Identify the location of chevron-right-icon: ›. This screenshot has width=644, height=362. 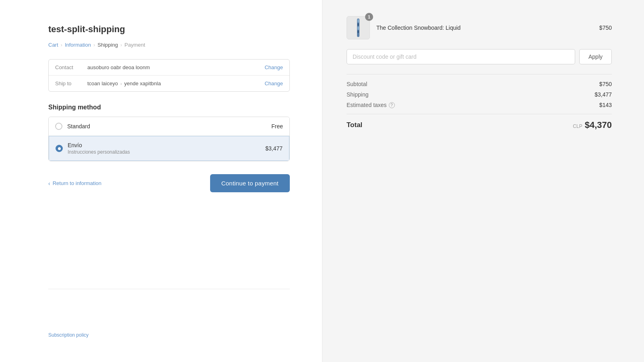
(121, 84).